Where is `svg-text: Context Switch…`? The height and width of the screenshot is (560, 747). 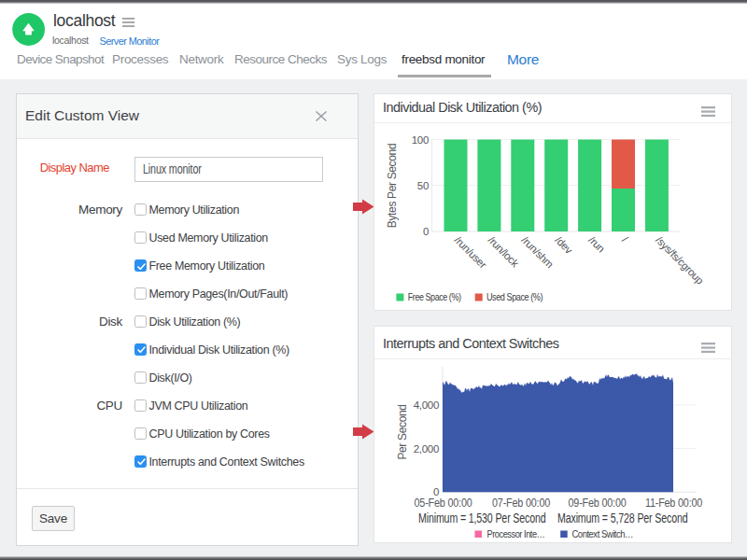 svg-text: Context Switch… is located at coordinates (603, 534).